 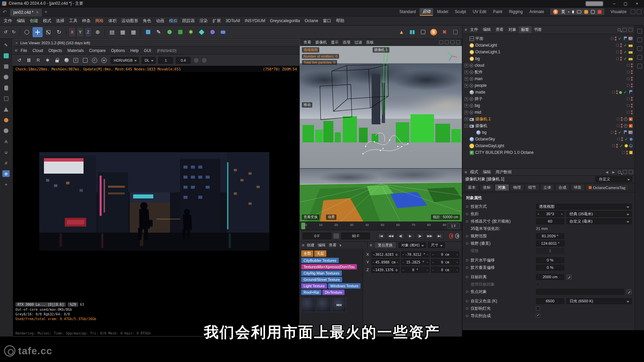 I want to click on layer-button: Ground/Street Texture, so click(x=322, y=280).